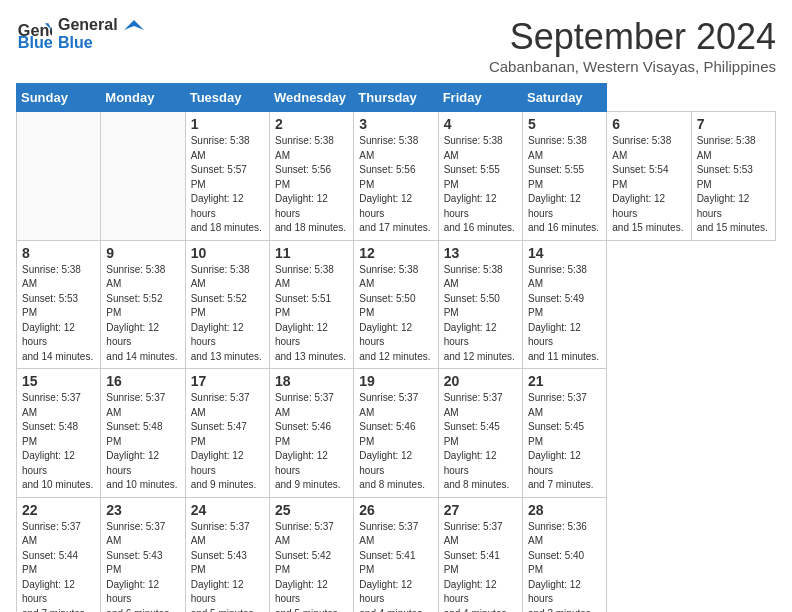 This screenshot has height=612, width=792. Describe the element at coordinates (228, 185) in the screenshot. I see `day-detail: Sunrise: 5:38 AMSunset: 5:57 PMDaylight:…` at that location.